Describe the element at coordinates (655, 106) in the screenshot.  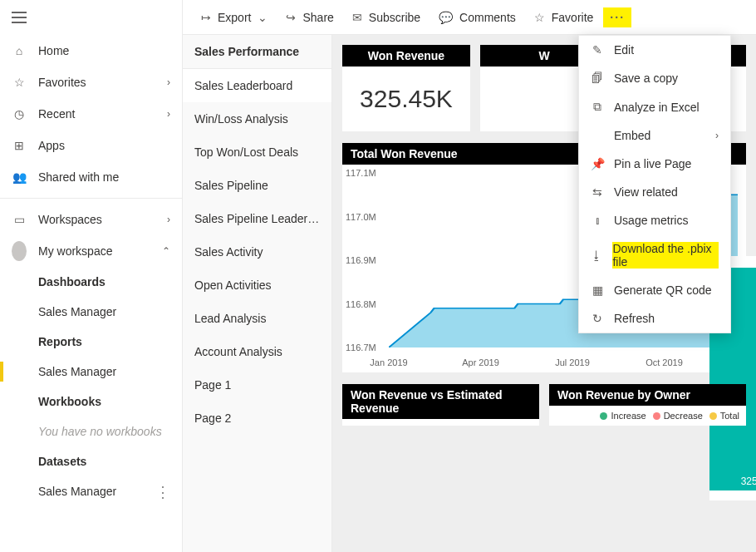
I see `menu-item-analyze-in-excel: ⧉Analyze in Excel` at that location.